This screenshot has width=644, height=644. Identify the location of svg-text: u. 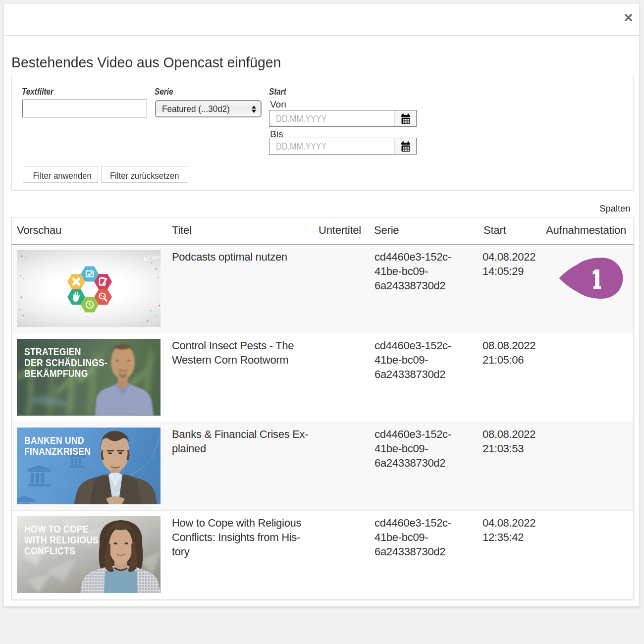
(146, 259).